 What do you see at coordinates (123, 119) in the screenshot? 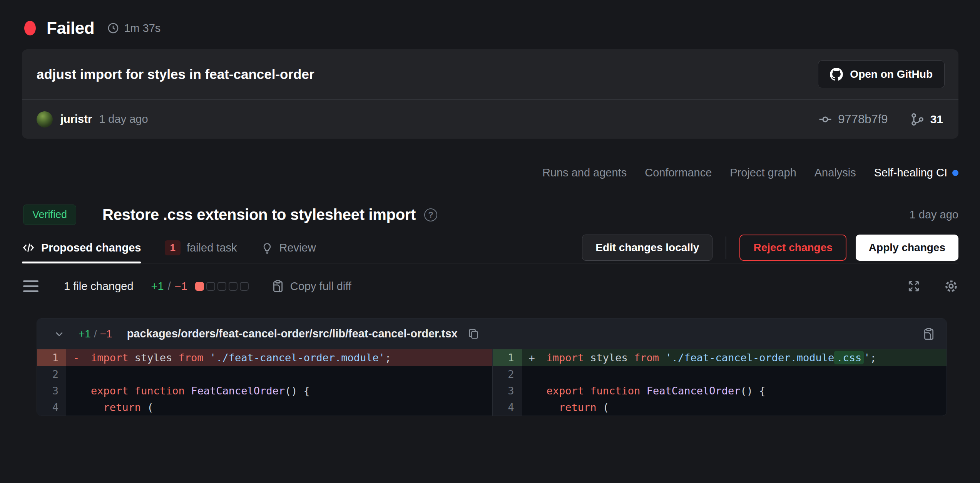
I see `authored-ago: 1 day ago` at bounding box center [123, 119].